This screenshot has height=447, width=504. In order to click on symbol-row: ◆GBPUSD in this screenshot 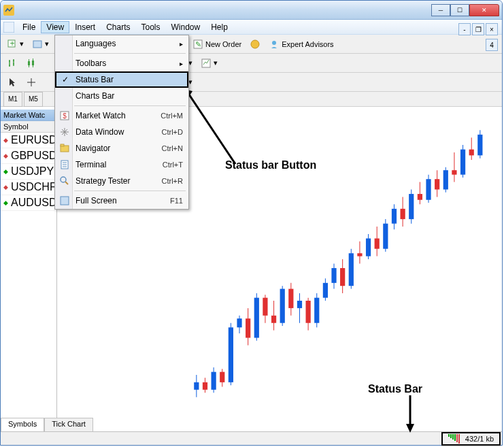, I will do `click(28, 156)`.